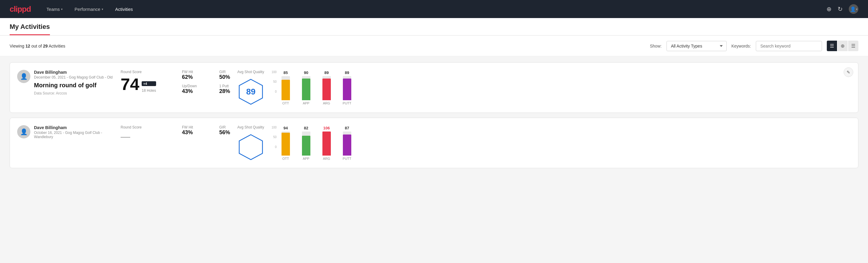 The image size is (868, 263). Describe the element at coordinates (24, 76) in the screenshot. I see `player-avatar: 👤` at that location.